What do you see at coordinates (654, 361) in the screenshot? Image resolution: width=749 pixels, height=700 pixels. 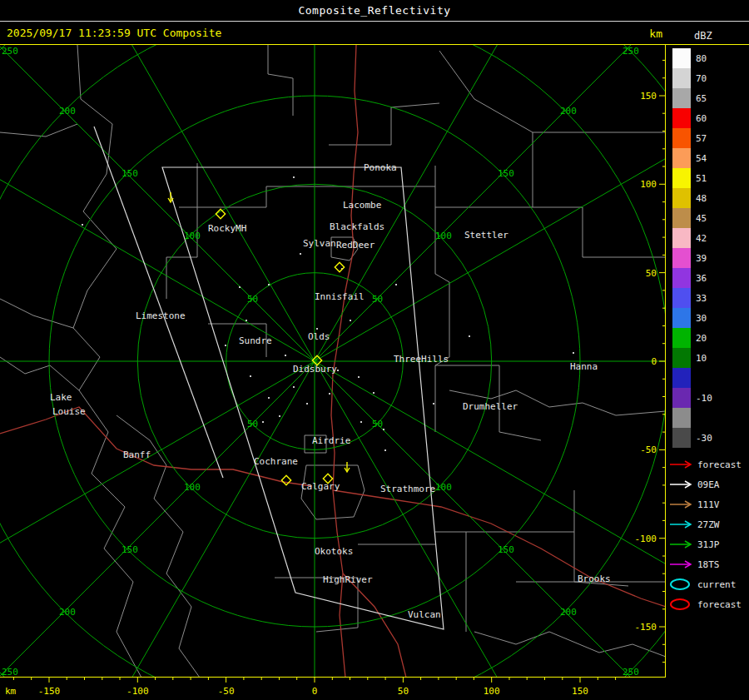 I see `y-axis-tick-label: 0` at bounding box center [654, 361].